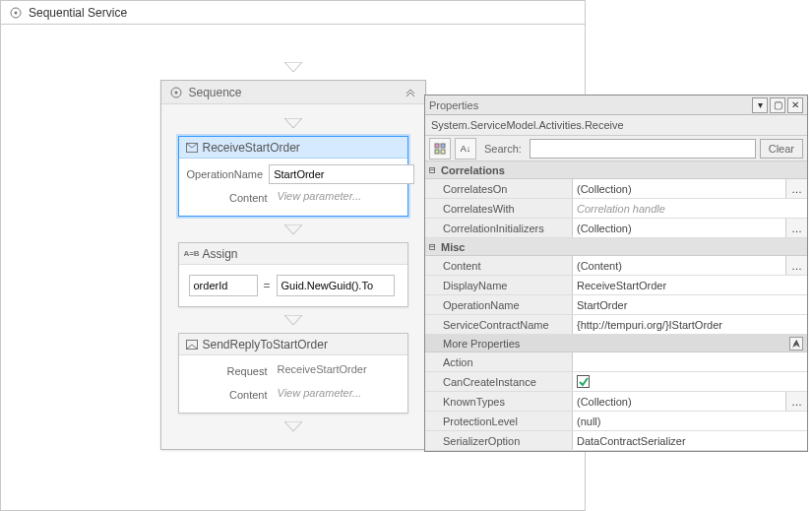  What do you see at coordinates (616, 266) in the screenshot?
I see `row-content: Content (Content) …` at bounding box center [616, 266].